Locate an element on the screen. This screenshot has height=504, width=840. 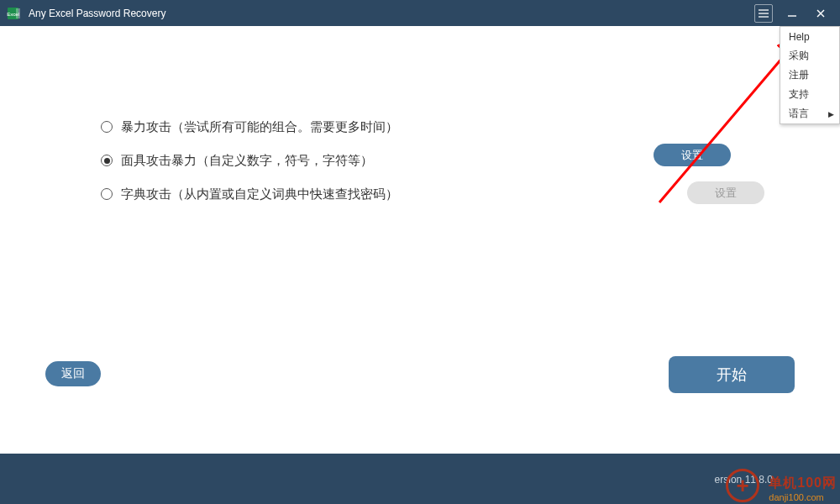
option-label: 面具攻击暴力（自定义数字，符号，字符等） is located at coordinates (247, 161).